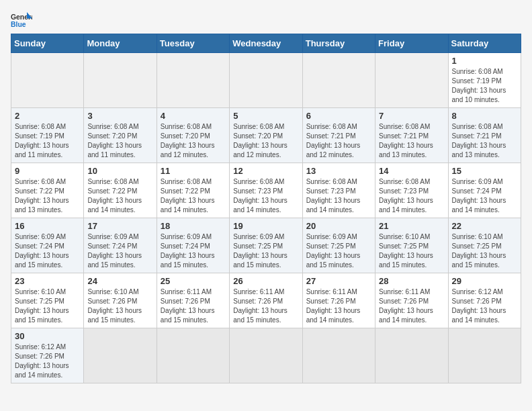 The image size is (532, 411). Describe the element at coordinates (484, 246) in the screenshot. I see `calendar-cell: 22Sunrise: 6:10 AM Sunset: 7:25 PM Dayli…` at that location.